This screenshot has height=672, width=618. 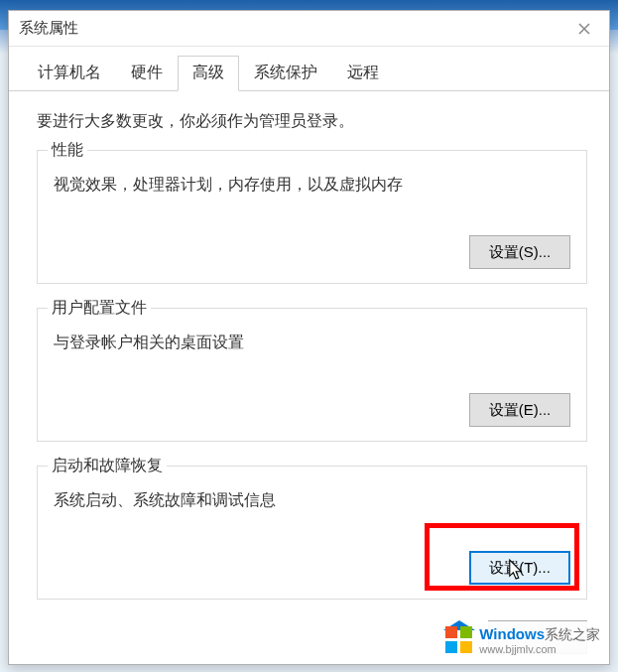 What do you see at coordinates (540, 641) in the screenshot?
I see `watermark-text: Windows系统之家 www.bjjmlv.com` at bounding box center [540, 641].